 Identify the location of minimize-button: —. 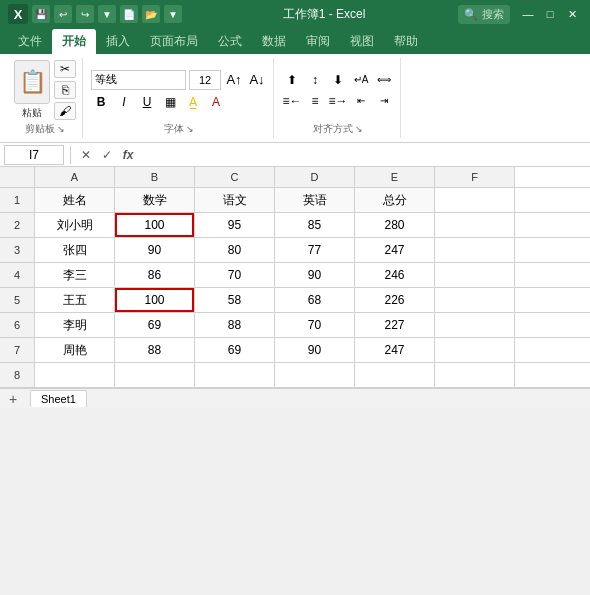
(528, 14).